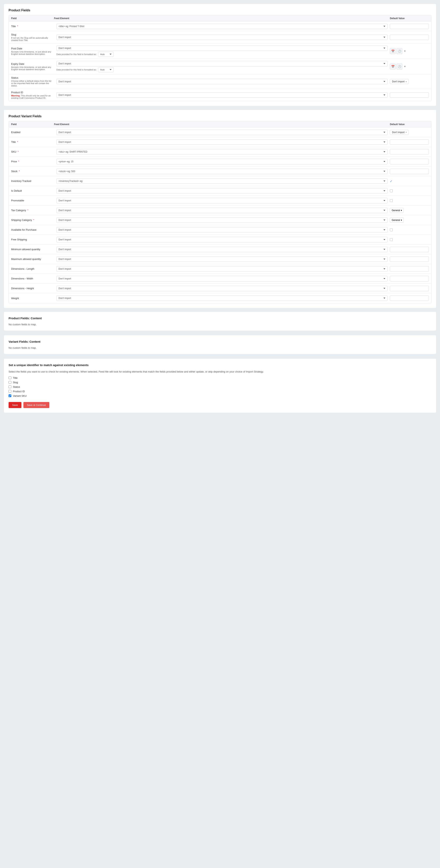 This screenshot has height=868, width=440. Describe the element at coordinates (222, 259) in the screenshot. I see `feed-element-max-qty: Don't import` at that location.